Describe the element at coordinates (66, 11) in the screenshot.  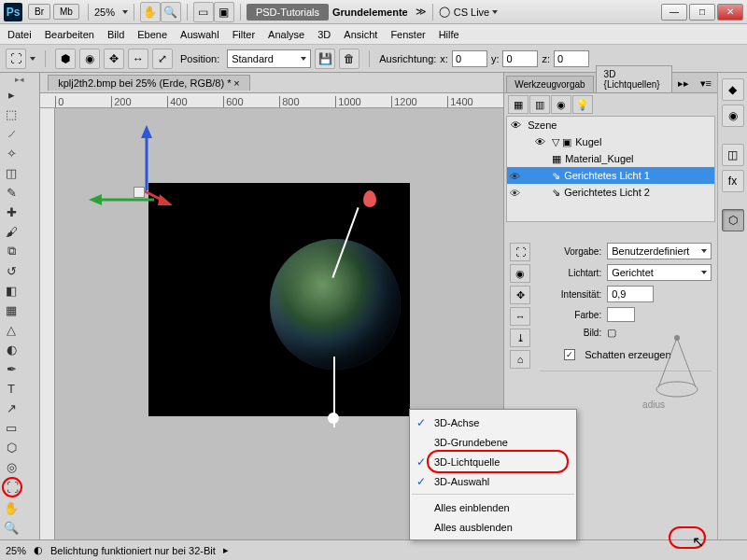
I see `mb-button: Mb` at that location.